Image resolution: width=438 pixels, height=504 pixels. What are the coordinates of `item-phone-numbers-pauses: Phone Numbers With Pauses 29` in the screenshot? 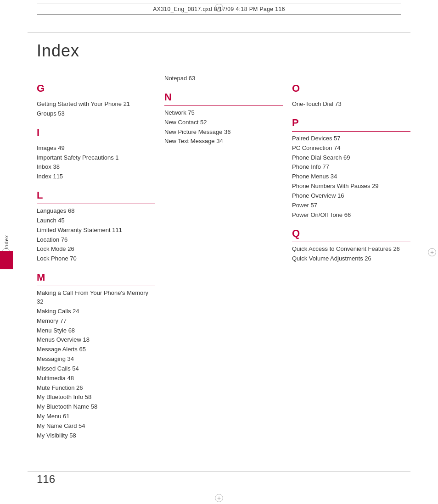 It's located at (351, 186).